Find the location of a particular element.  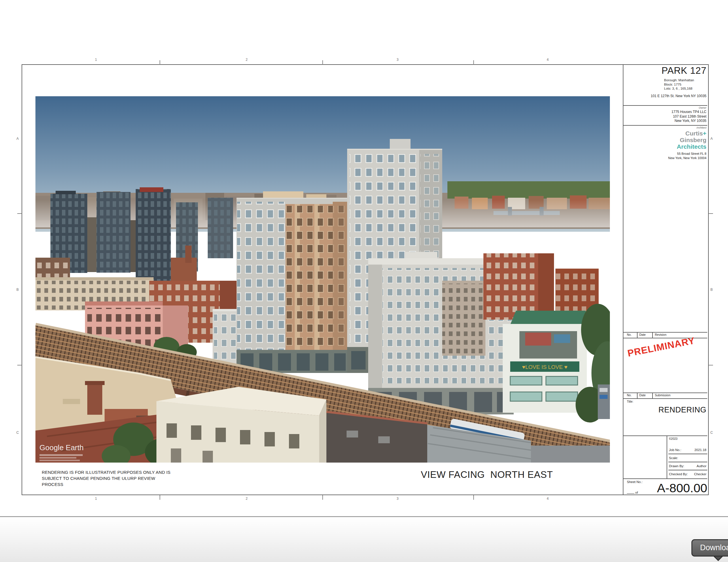

architect-address2: New York, New York 10004 is located at coordinates (687, 158).